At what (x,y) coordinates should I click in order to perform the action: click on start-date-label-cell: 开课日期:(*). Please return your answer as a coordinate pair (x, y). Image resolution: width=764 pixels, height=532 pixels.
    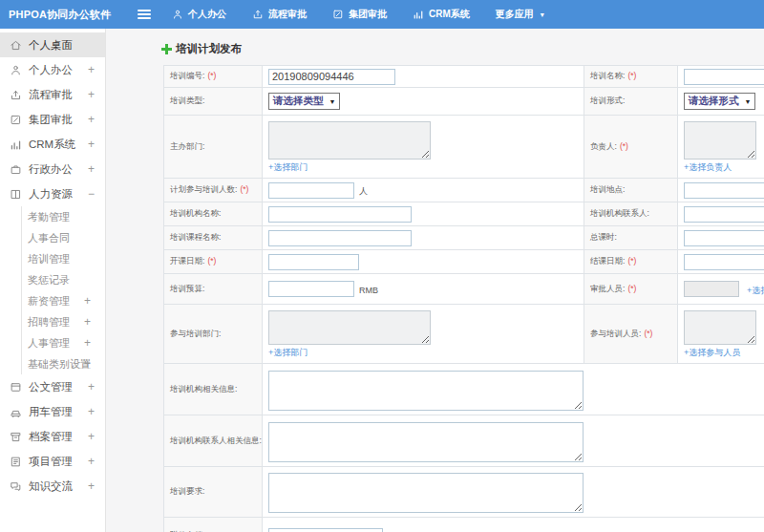
    Looking at the image, I should click on (214, 262).